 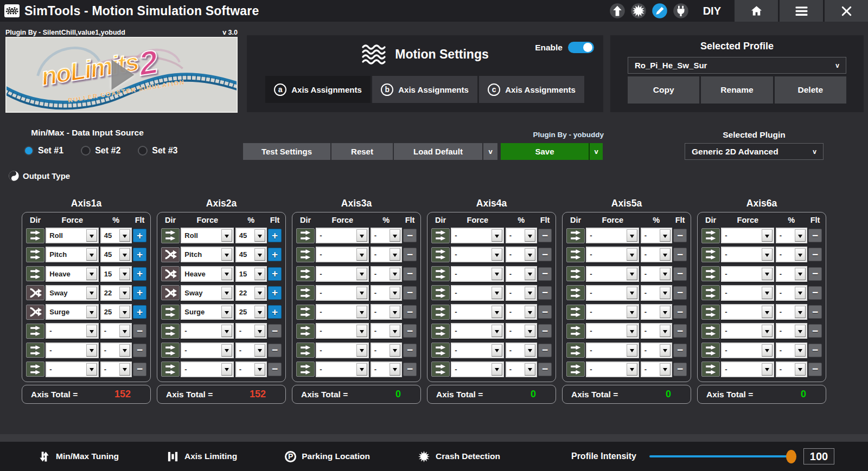 I want to click on parking-location-button: PParking Location, so click(x=328, y=456).